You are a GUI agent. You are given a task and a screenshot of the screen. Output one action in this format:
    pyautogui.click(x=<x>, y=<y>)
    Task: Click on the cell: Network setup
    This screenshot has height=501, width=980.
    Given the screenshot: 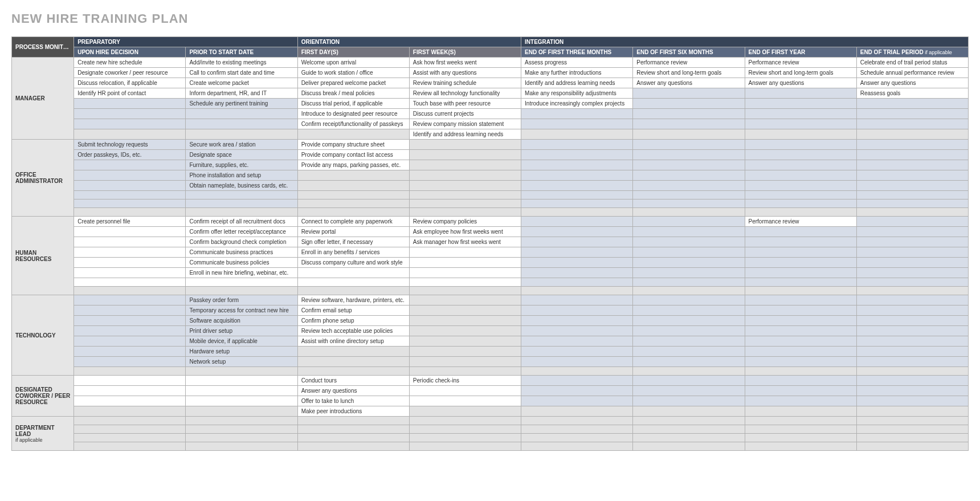 What is the action you would take?
    pyautogui.click(x=242, y=362)
    